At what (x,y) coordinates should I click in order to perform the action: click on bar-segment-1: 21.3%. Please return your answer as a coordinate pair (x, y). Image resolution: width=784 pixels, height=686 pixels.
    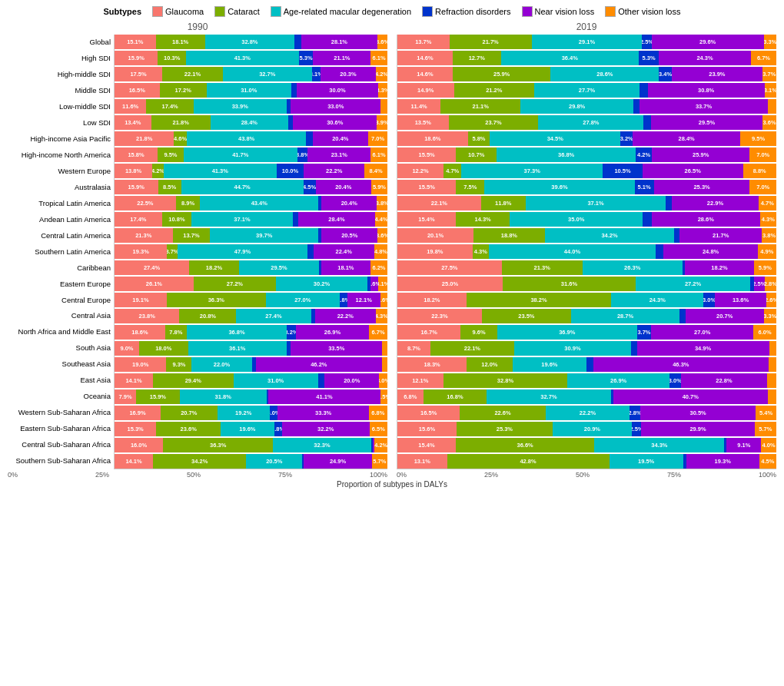
    Looking at the image, I should click on (543, 267).